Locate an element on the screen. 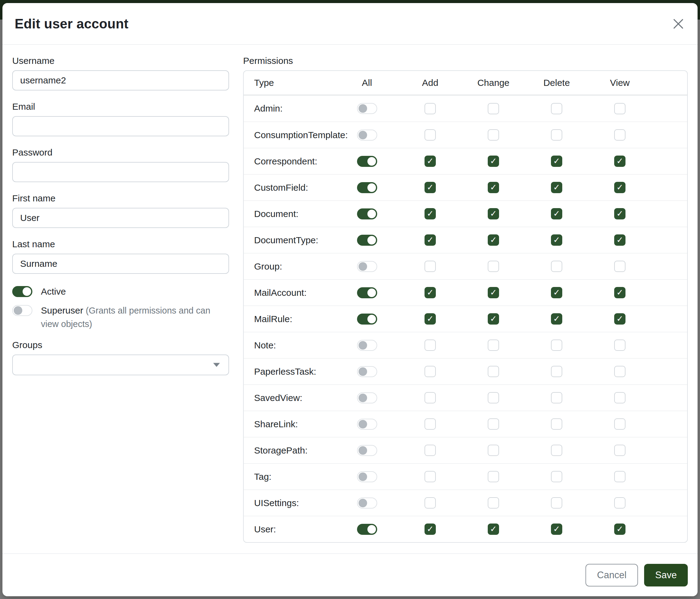 This screenshot has height=599, width=700. toggle-knob is located at coordinates (363, 424).